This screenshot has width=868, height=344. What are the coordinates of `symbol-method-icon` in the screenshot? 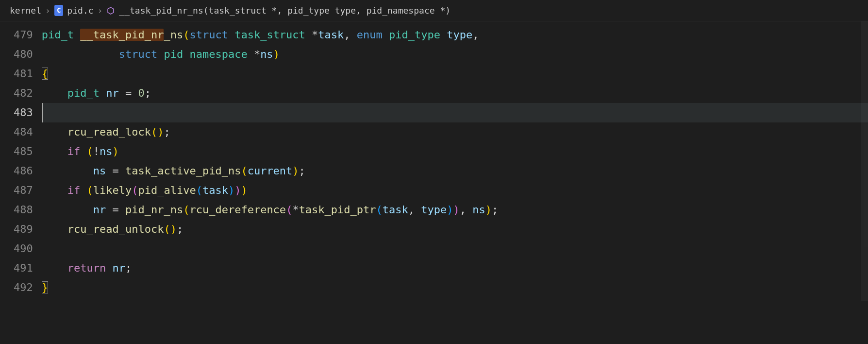 It's located at (111, 11).